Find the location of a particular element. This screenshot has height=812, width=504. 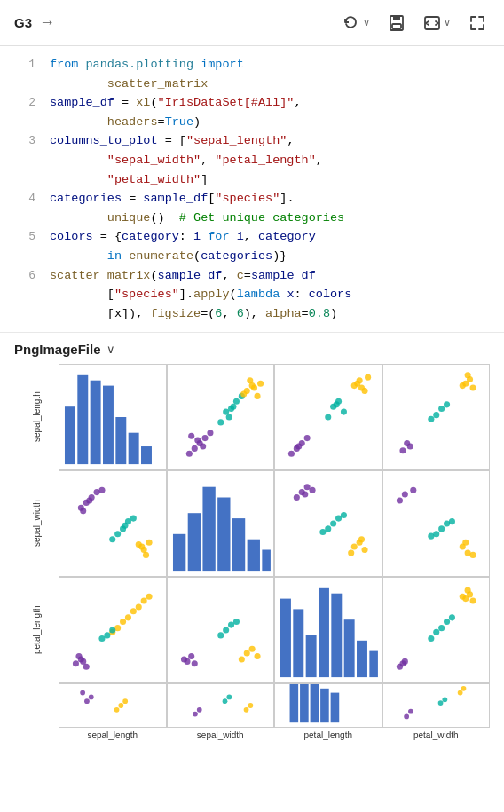

x-label-empty is located at coordinates (36, 735).